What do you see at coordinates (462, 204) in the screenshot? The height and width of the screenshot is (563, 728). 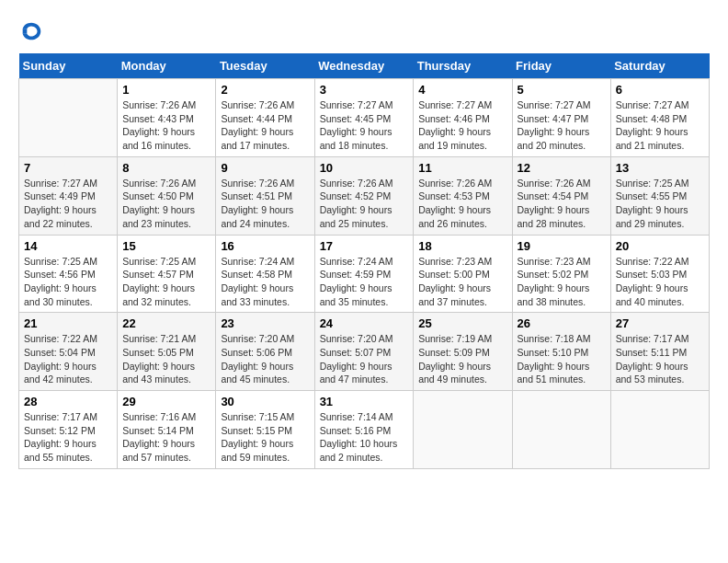 I see `day-info: Sunrise: 7:26 AM Sunset: 4:53 PM Dayligh…` at bounding box center [462, 204].